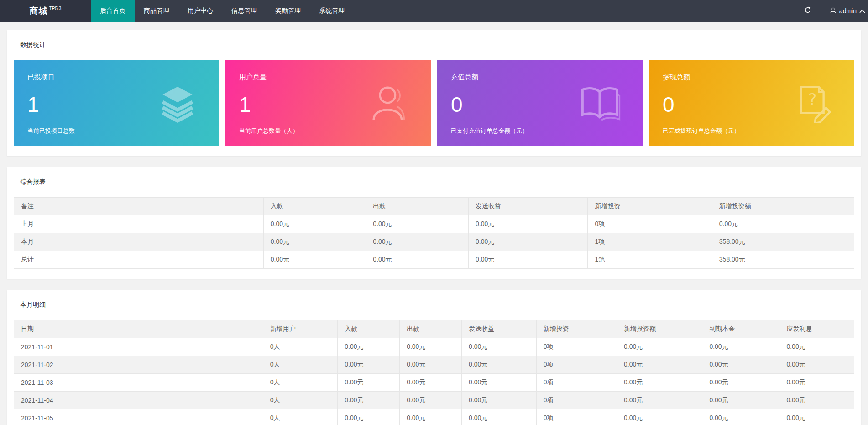  I want to click on user-menu: admin, so click(845, 11).